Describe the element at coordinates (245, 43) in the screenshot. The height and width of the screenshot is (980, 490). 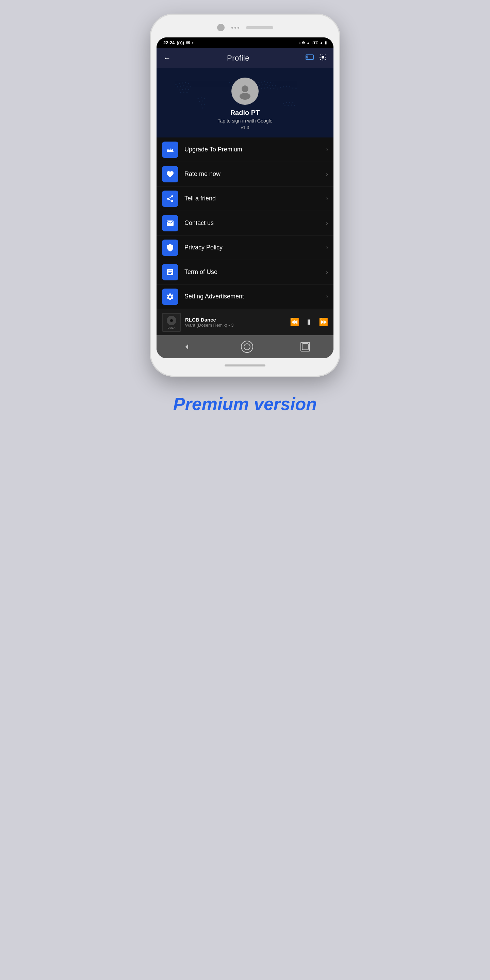
I see `status-bar: 22:24 ((•)) ✉ • • ⊖ ▲ LTE ▲ ▮` at that location.